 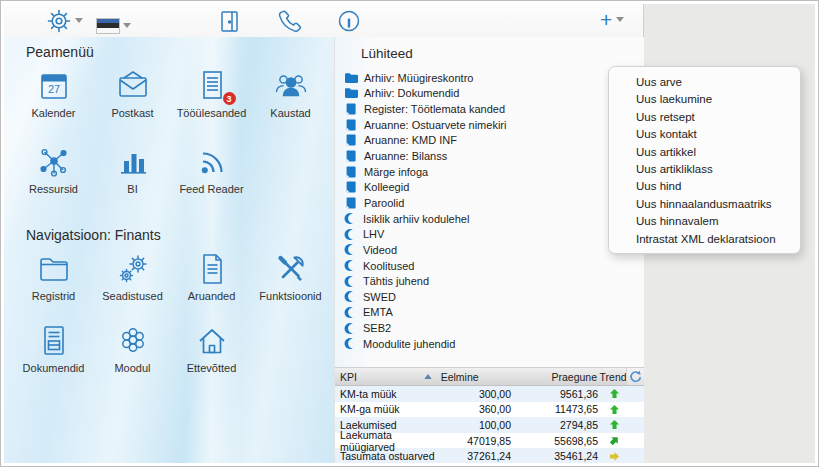 I want to click on chevron-down-icon, so click(x=79, y=20).